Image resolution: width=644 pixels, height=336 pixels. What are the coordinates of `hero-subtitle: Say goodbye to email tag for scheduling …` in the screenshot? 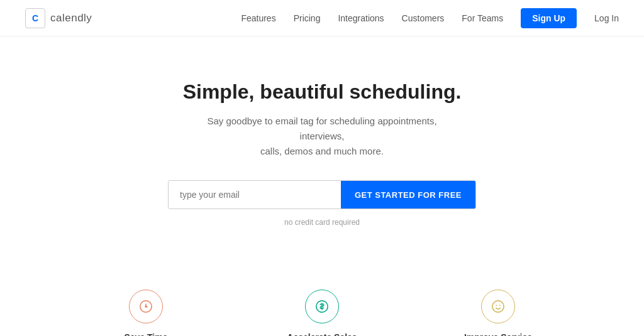 It's located at (322, 136).